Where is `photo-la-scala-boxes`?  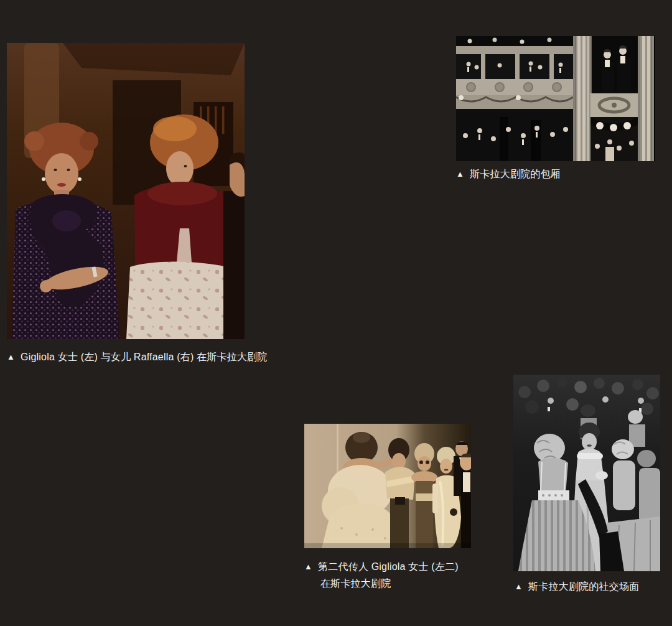
photo-la-scala-boxes is located at coordinates (556, 98).